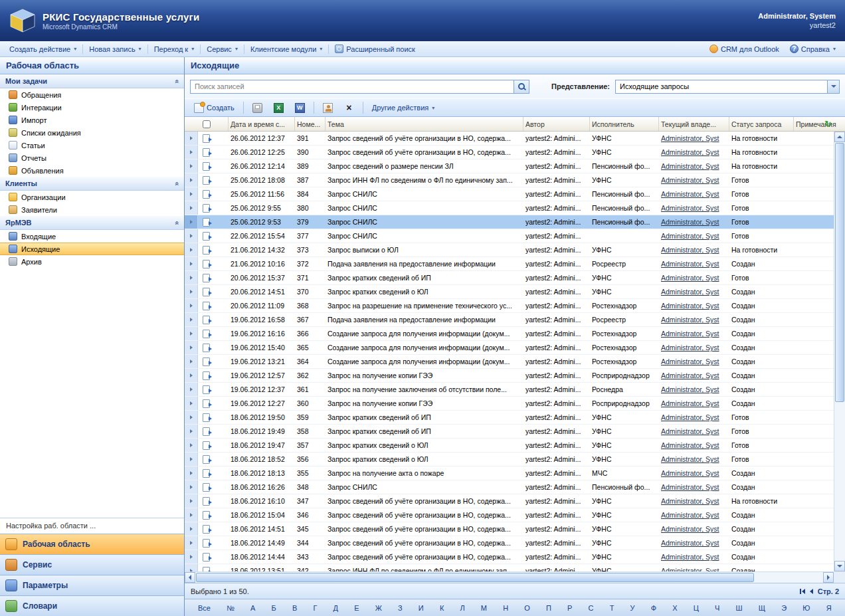 Image resolution: width=845 pixels, height=616 pixels. What do you see at coordinates (115, 49) in the screenshot?
I see `menu-item: Новая запись▾` at bounding box center [115, 49].